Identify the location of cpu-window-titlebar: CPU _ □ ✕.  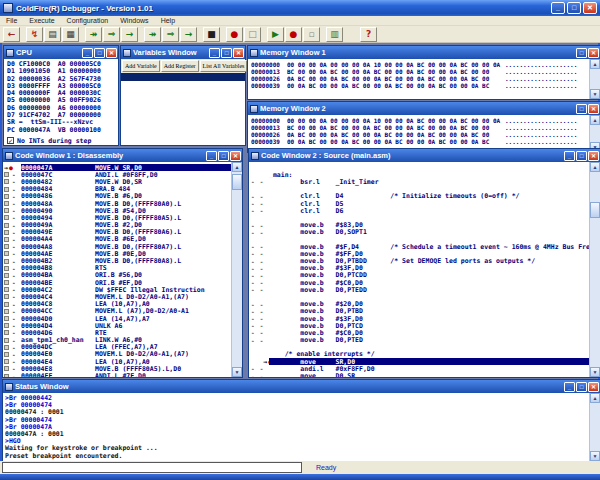
(61, 52).